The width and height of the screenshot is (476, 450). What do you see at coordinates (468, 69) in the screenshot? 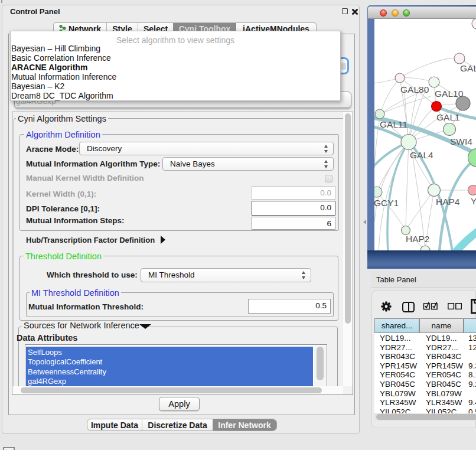
I see `svg-text: GAL7` at bounding box center [468, 69].